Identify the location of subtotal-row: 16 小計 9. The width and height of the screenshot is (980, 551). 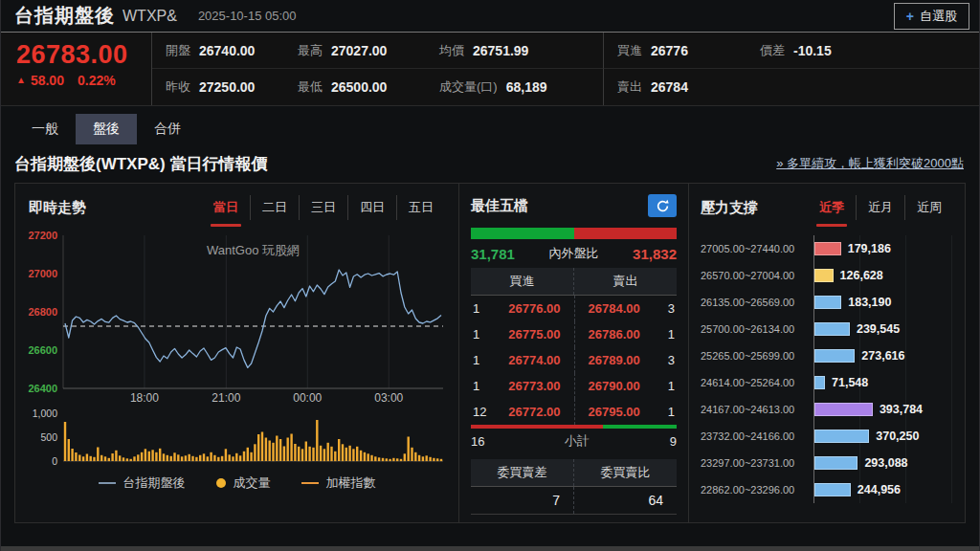
(574, 441).